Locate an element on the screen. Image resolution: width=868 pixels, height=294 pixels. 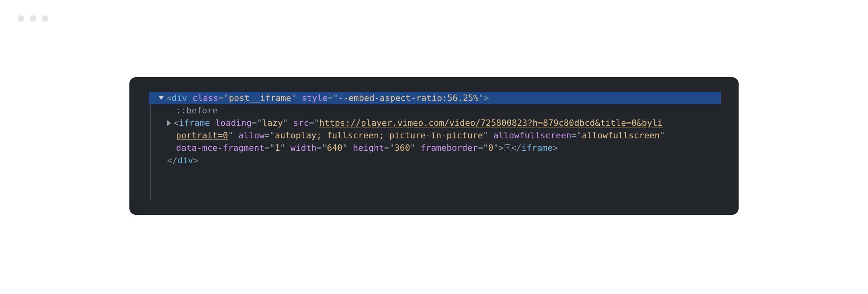
pseudo-before: ::before is located at coordinates (448, 110).